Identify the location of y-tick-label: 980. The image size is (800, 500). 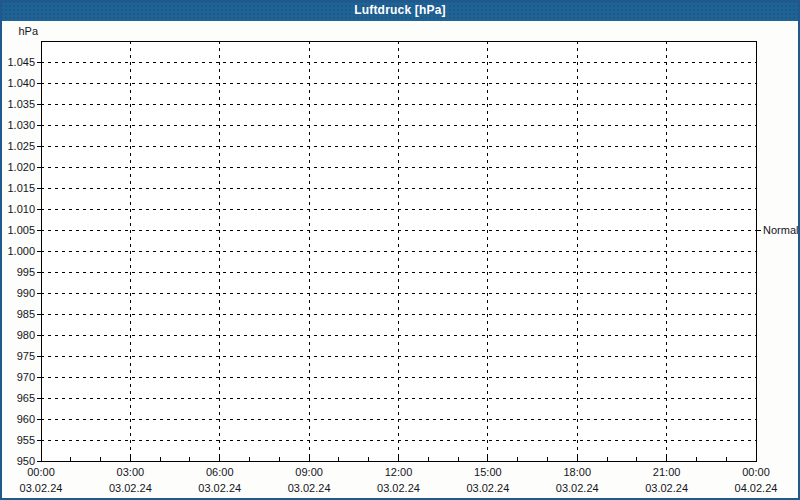
(26, 335).